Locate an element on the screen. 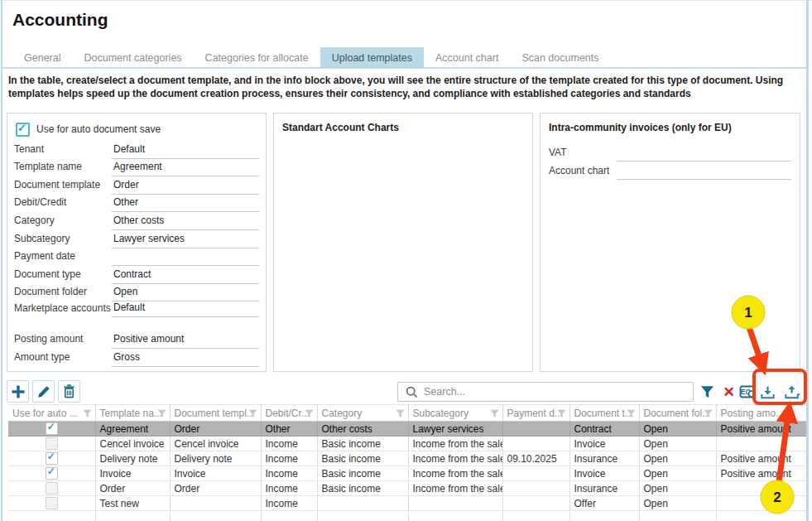  column-header: Debit/Cr... is located at coordinates (289, 413).